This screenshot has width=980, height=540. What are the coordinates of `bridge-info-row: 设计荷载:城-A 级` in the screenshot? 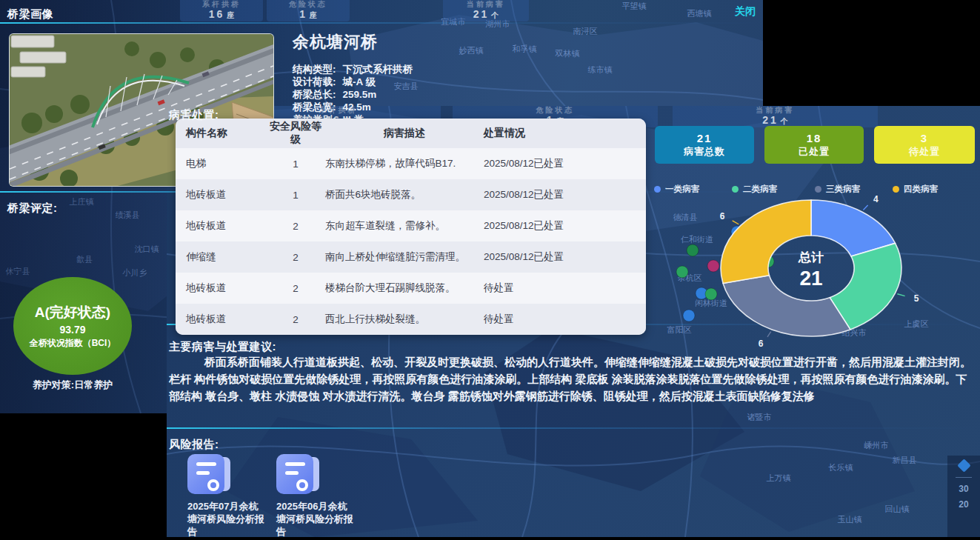 It's located at (353, 81).